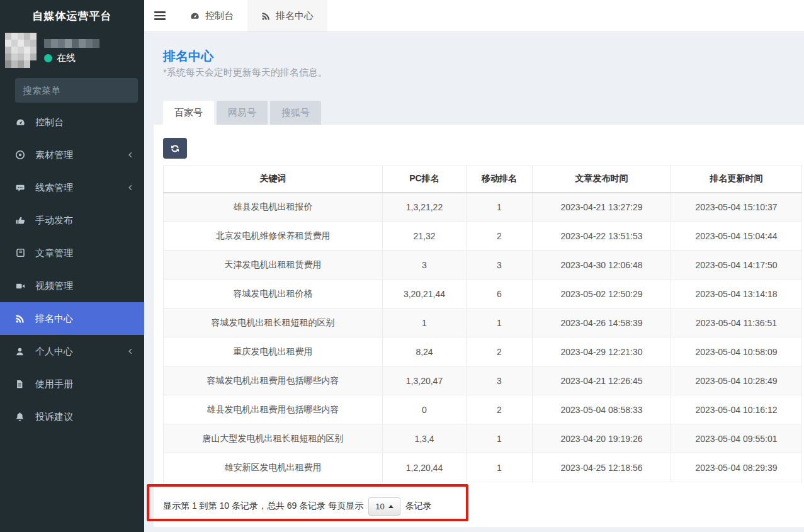  I want to click on video-icon, so click(21, 286).